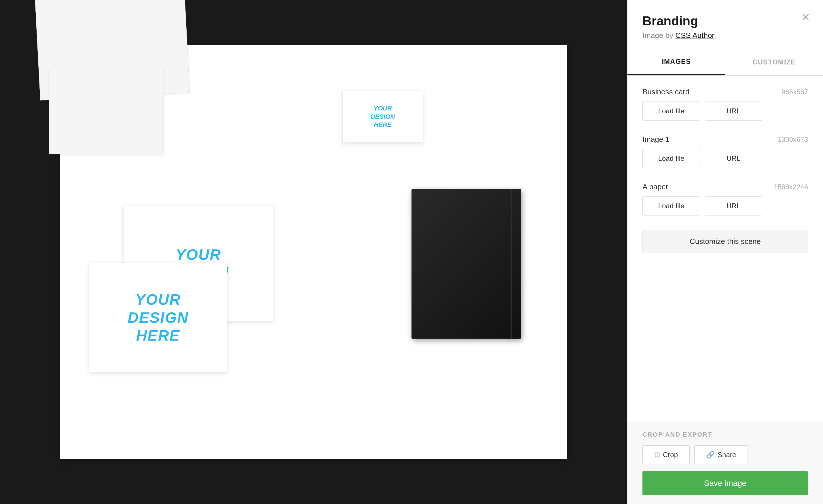 The height and width of the screenshot is (504, 823). What do you see at coordinates (655, 187) in the screenshot?
I see `label-apaper: A paper` at bounding box center [655, 187].